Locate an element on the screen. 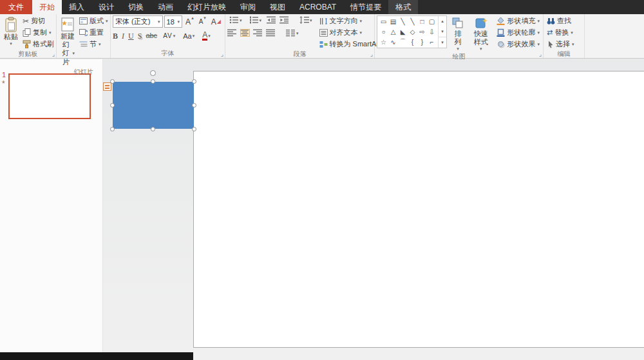 Image resolution: width=644 pixels, height=360 pixels. format-painter-button: 格式刷 is located at coordinates (39, 44).